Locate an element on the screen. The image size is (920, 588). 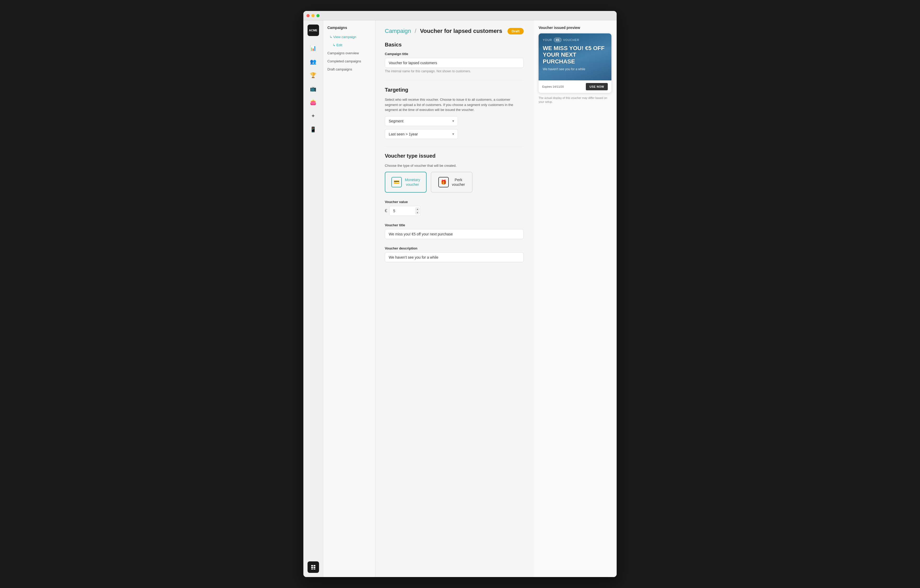
voucher-type-description: Choose the type of voucher that will be … is located at coordinates (454, 166).